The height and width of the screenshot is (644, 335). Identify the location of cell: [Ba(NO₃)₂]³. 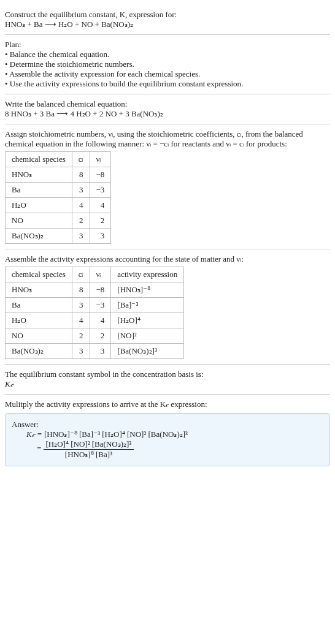
(147, 352).